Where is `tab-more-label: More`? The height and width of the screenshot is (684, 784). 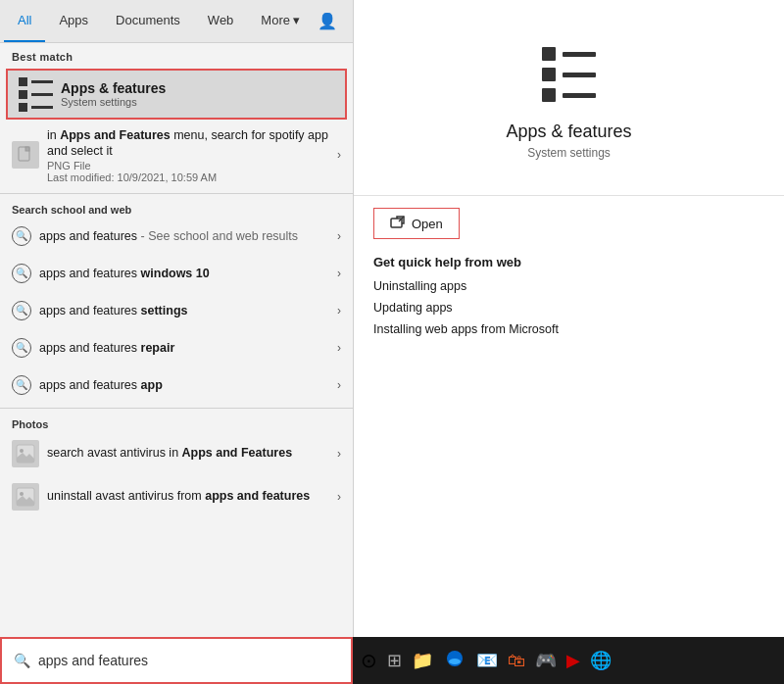 tab-more-label: More is located at coordinates (275, 20).